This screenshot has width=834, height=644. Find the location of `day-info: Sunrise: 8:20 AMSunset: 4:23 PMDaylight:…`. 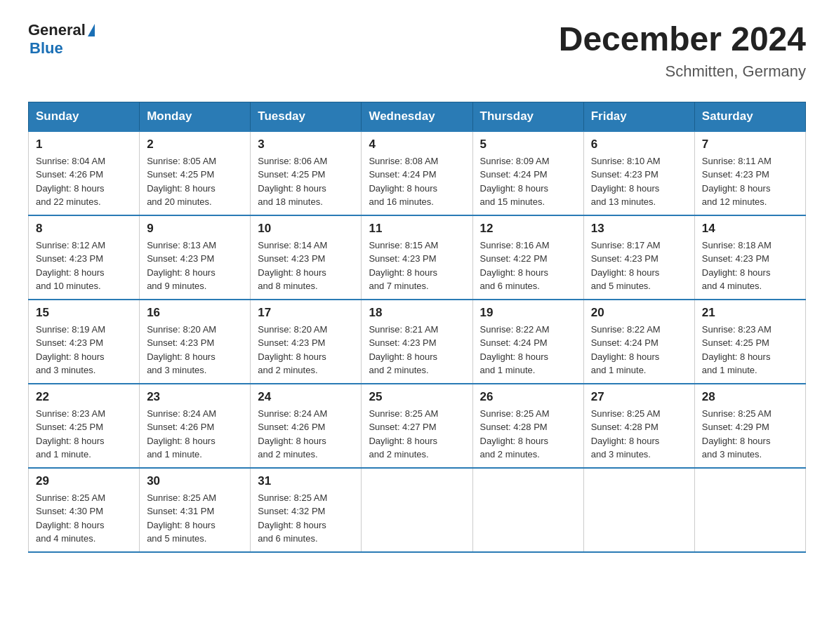

day-info: Sunrise: 8:20 AMSunset: 4:23 PMDaylight:… is located at coordinates (195, 350).